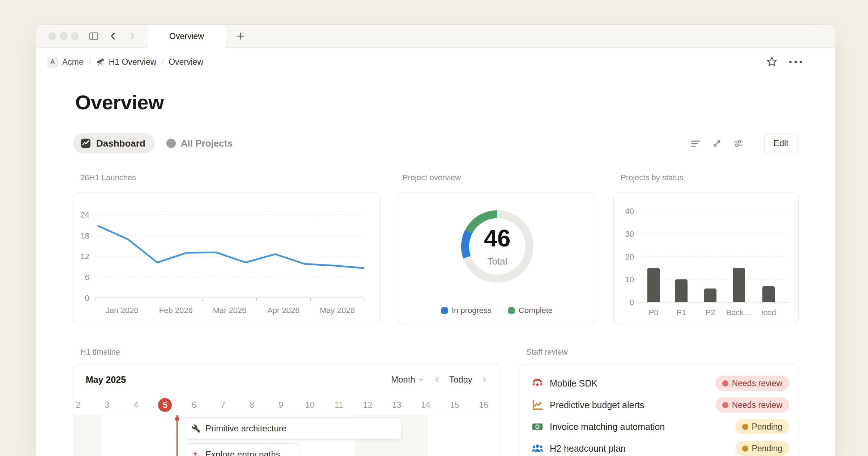 The image size is (868, 456). I want to click on tab-title: Overview, so click(187, 36).